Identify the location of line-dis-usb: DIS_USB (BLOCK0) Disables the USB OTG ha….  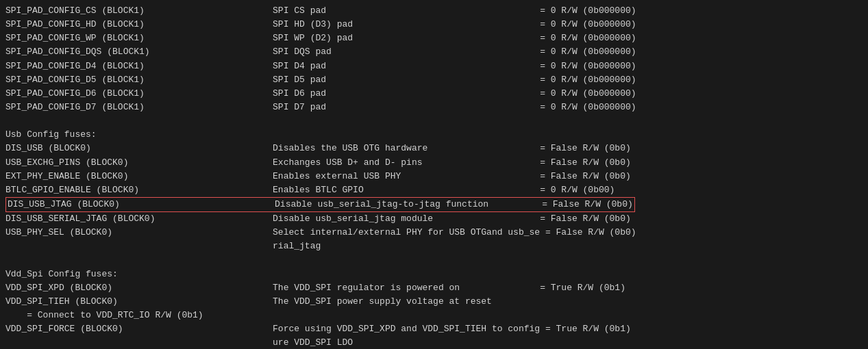
(318, 148).